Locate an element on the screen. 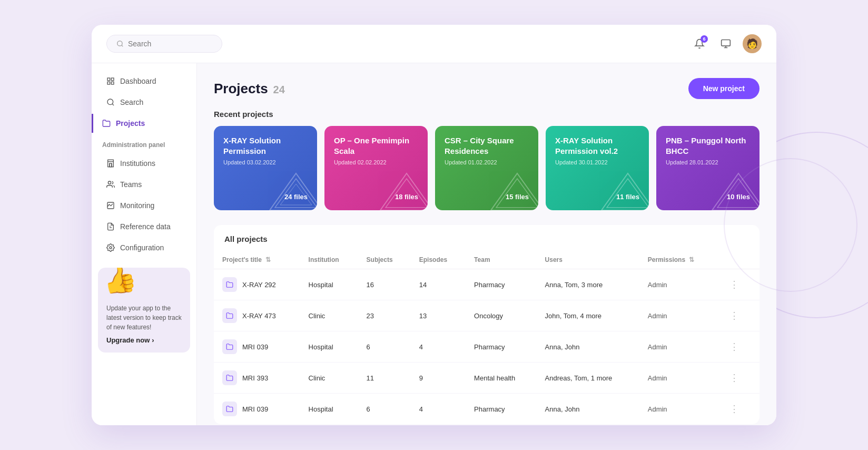  card-files: 11 files is located at coordinates (597, 197).